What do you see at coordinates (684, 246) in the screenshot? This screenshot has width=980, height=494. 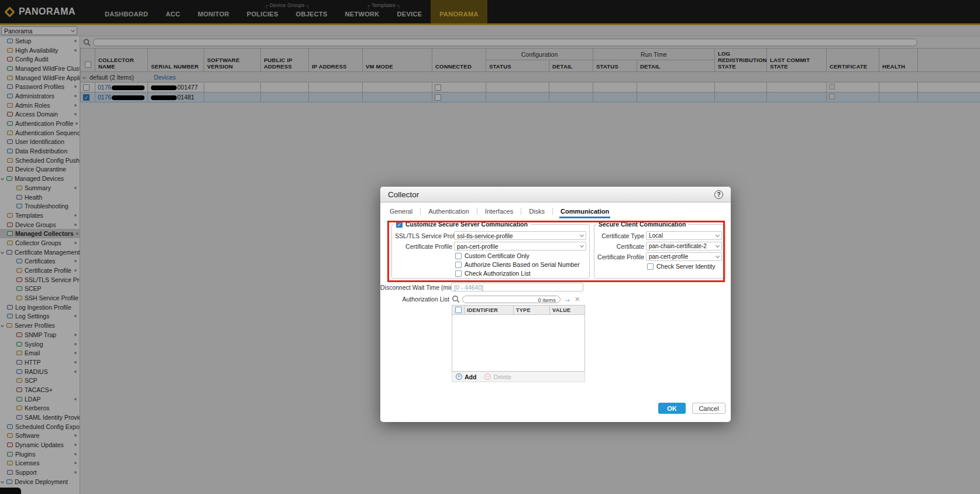 I see `certificate-select: pan-chain-certificate-2` at bounding box center [684, 246].